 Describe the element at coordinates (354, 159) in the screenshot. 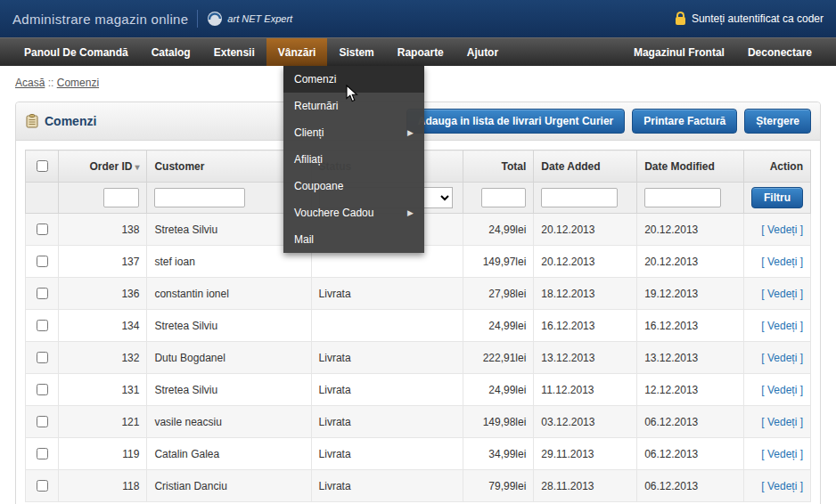

I see `menu-item-afiliati: Afiliați` at that location.